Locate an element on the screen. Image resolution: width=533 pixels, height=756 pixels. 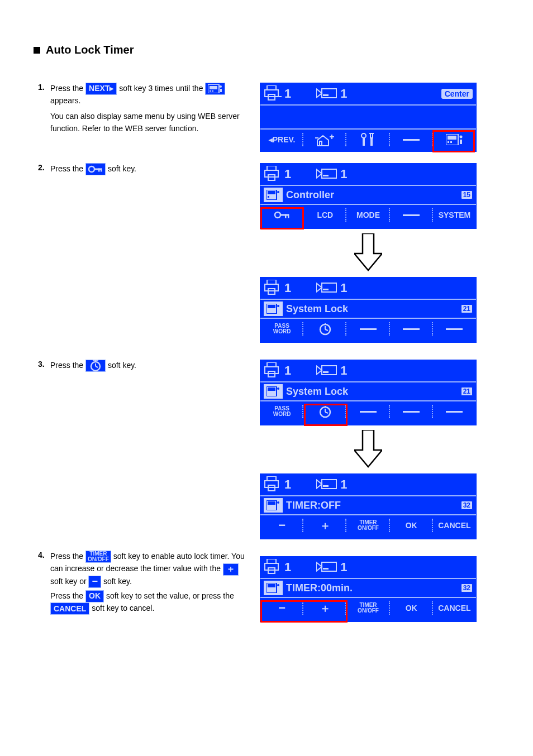
mode-button: MODE is located at coordinates (368, 215).